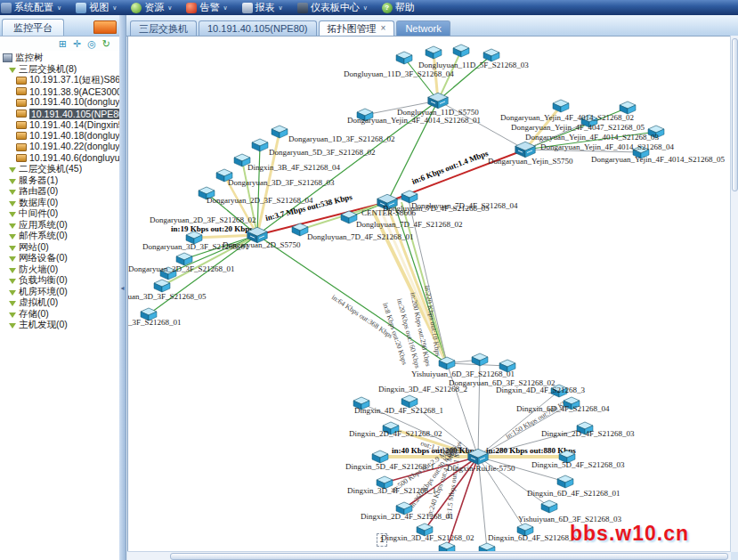 This screenshot has width=738, height=560. I want to click on tree-device-item: 10.191.37.1(短租)S8606, so click(61, 80).